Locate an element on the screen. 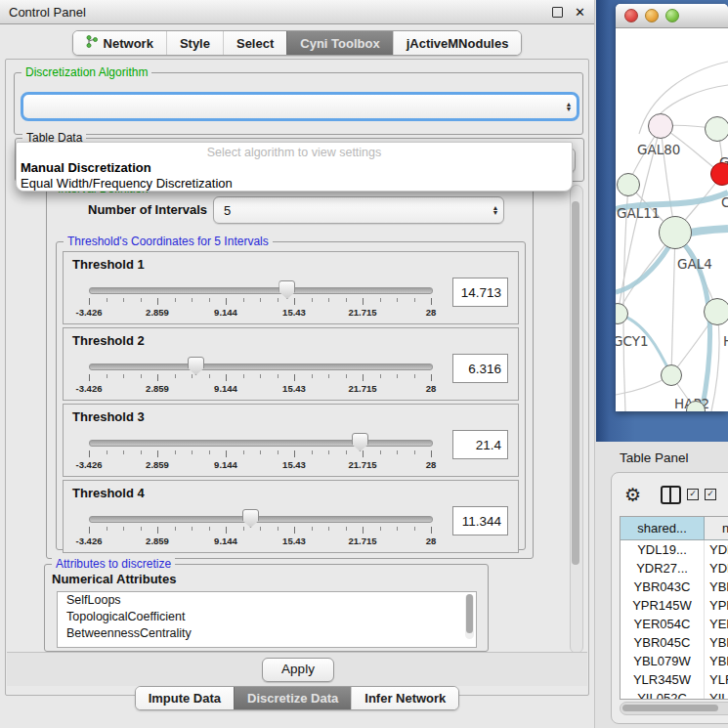 This screenshot has width=728, height=728. zoom-traffic-light-icon is located at coordinates (672, 16).